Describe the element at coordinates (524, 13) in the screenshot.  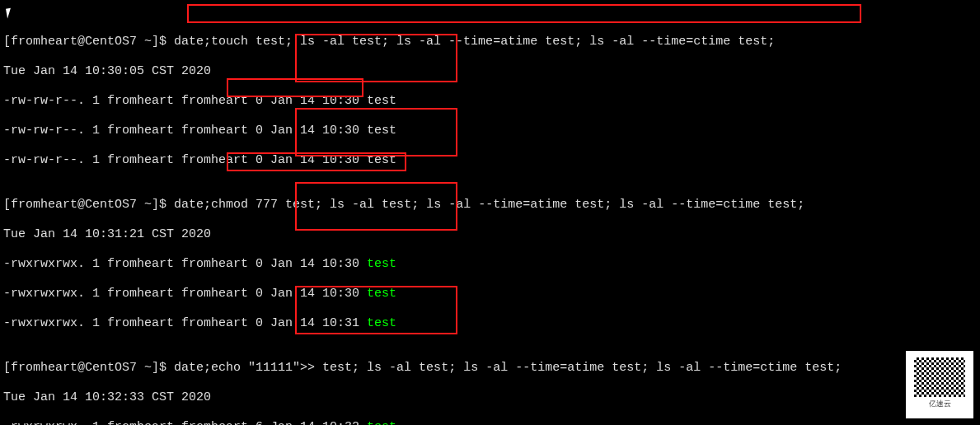
I see `highlight-box` at that location.